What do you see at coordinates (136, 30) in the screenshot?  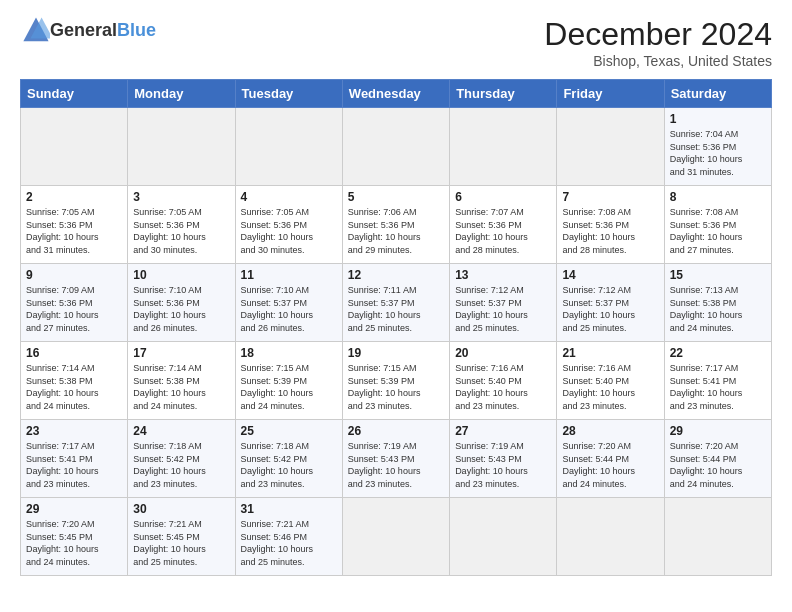 I see `logo-blue: Blue` at bounding box center [136, 30].